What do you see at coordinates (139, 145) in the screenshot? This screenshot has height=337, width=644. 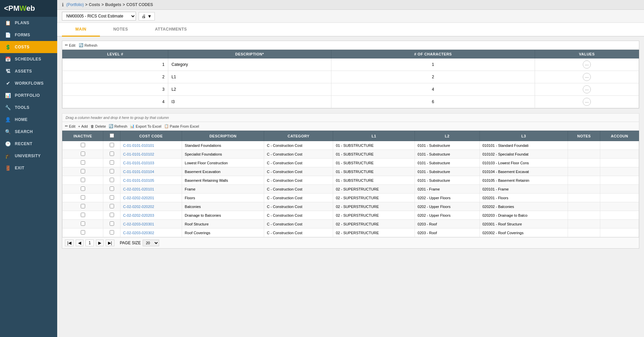 I see `cost-code-link: C-01-0101-010101` at bounding box center [139, 145].